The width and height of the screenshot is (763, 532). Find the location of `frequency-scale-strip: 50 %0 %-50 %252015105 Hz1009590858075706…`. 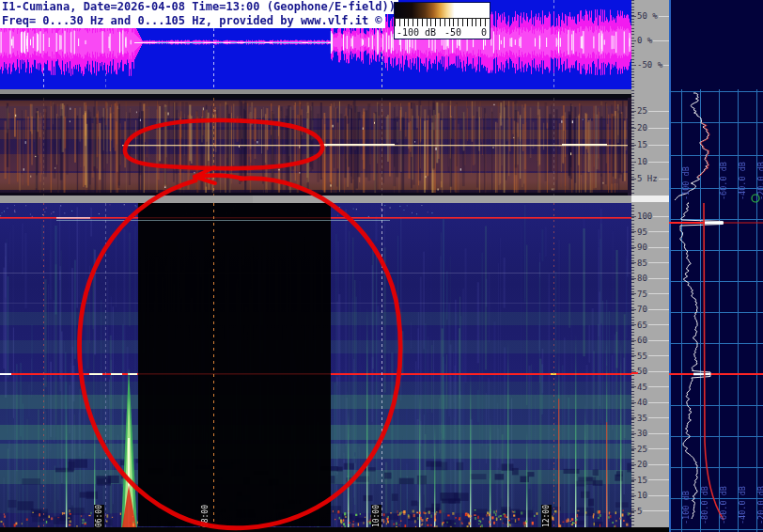

frequency-scale-strip: 50 %0 %-50 %252015105 Hz1009590858075706… is located at coordinates (650, 263).